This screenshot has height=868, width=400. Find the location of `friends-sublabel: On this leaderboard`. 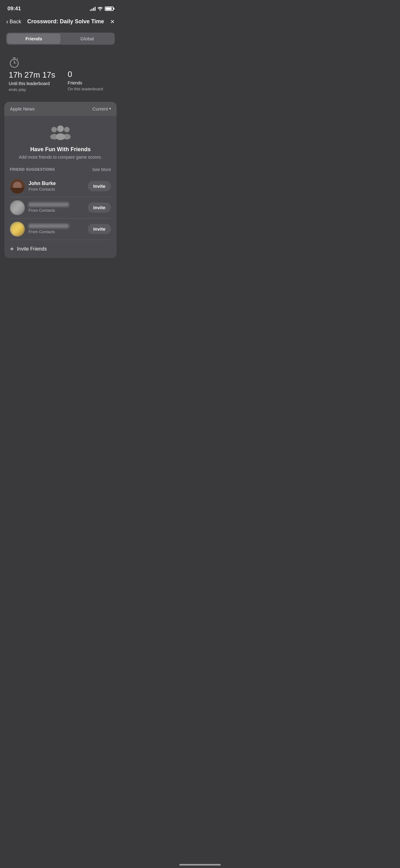

friends-sublabel: On this leaderboard is located at coordinates (86, 89).